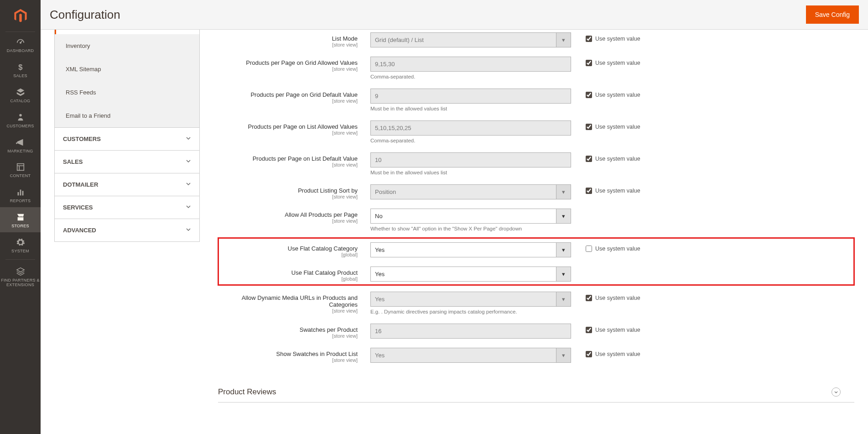 The image size is (868, 434). What do you see at coordinates (471, 312) in the screenshot?
I see `field-help: E.g. . Dynamic directives parsing impact…` at bounding box center [471, 312].